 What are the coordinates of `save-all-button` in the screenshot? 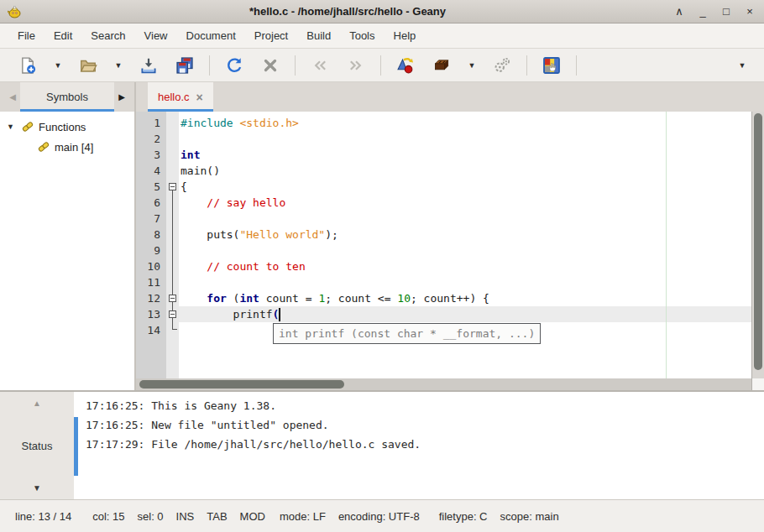 It's located at (185, 65).